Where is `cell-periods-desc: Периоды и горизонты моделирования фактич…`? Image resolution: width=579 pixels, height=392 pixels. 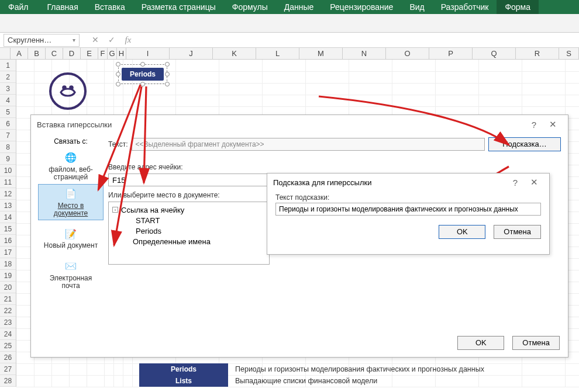 cell-periods-desc: Периоды и горизонты моделирования фактич… is located at coordinates (358, 369).